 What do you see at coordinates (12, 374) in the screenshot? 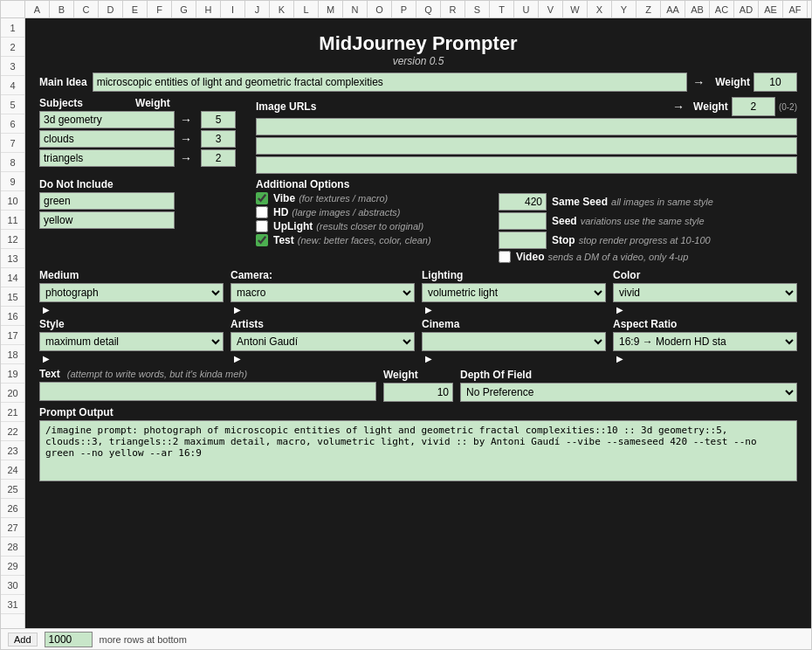
I see `row-19: 19` at bounding box center [12, 374].